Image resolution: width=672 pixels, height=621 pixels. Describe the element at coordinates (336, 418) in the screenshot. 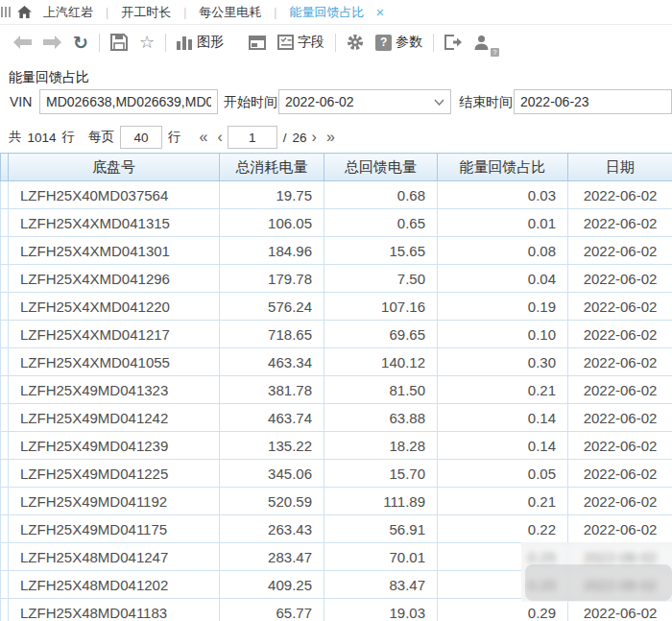

I see `table-row: LZFH25X49MD041242463.7463.880.142022-06-…` at that location.